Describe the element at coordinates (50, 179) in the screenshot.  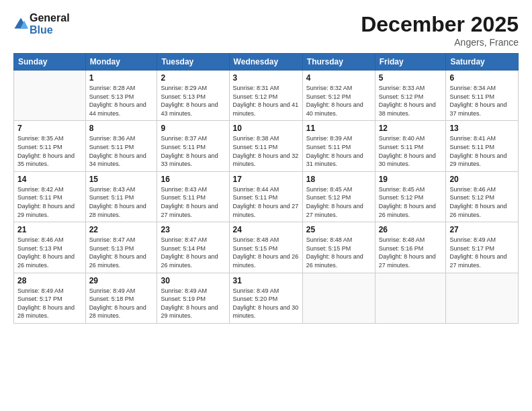
I see `day-number: 14` at that location.